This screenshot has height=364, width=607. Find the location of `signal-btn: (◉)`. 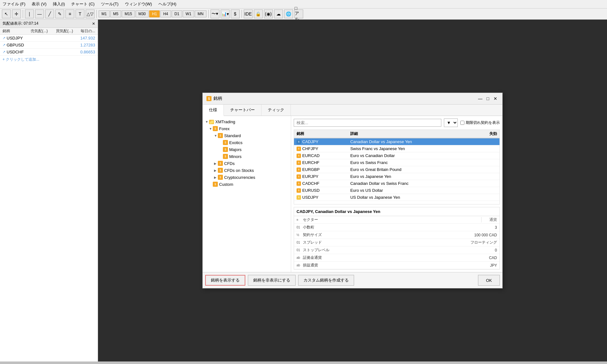

signal-btn: (◉) is located at coordinates (268, 14).